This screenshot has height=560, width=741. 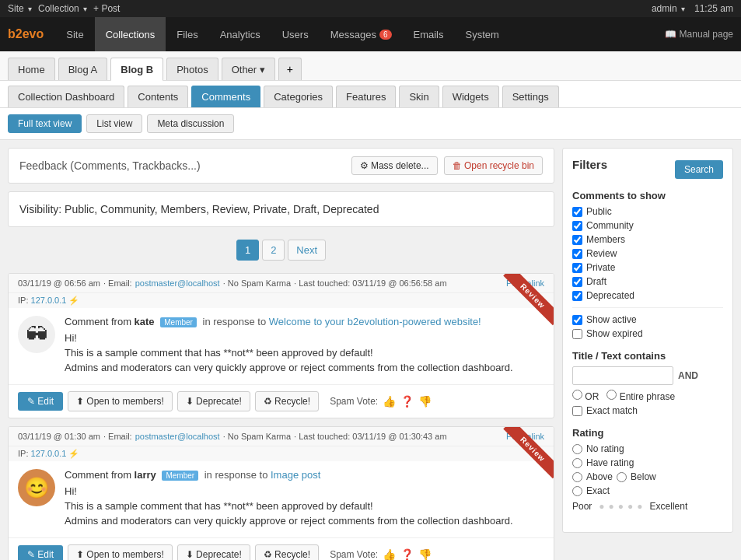 I want to click on label-exact-match: Exact match, so click(x=612, y=411).